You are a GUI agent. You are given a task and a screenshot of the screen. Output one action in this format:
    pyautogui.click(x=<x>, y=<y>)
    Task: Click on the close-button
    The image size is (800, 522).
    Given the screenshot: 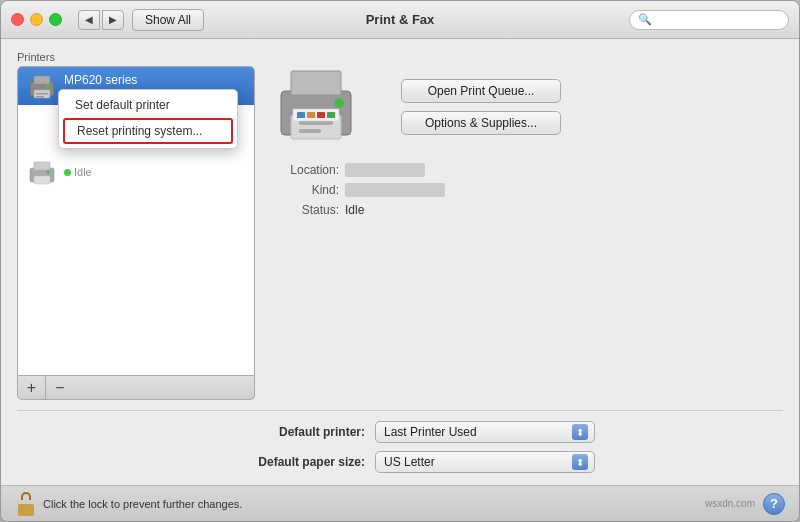 What is the action you would take?
    pyautogui.click(x=18, y=20)
    